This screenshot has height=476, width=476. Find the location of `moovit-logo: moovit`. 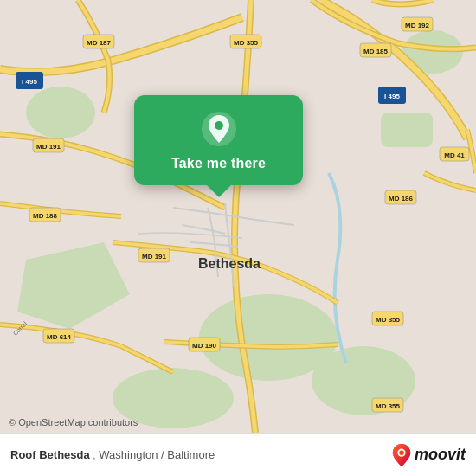

moovit-logo: moovit is located at coordinates (429, 455).